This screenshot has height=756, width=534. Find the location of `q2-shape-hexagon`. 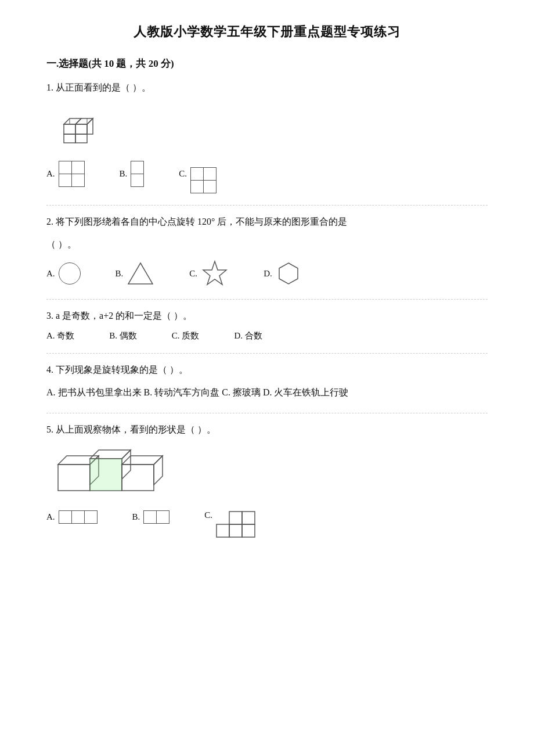

q2-shape-hexagon is located at coordinates (288, 273).